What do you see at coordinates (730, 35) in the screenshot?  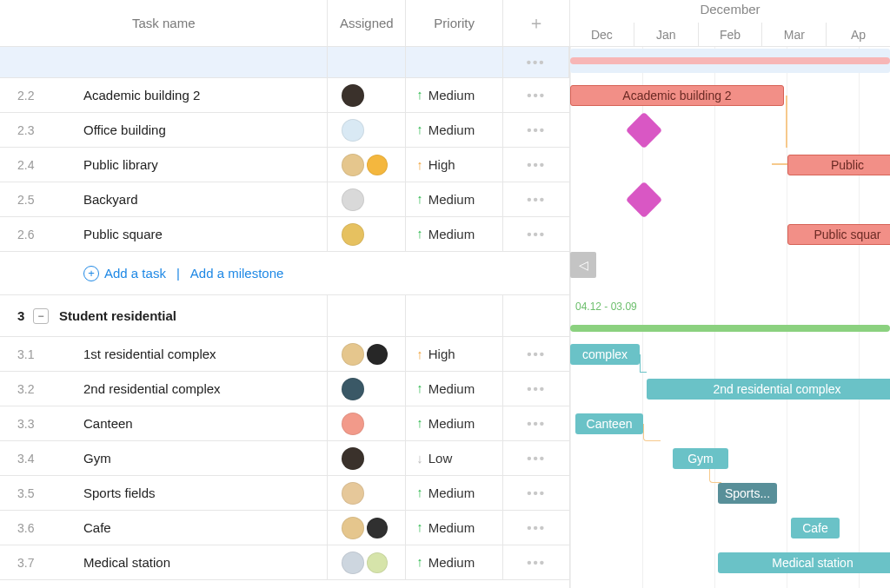 I see `month-cell: Feb` at bounding box center [730, 35].